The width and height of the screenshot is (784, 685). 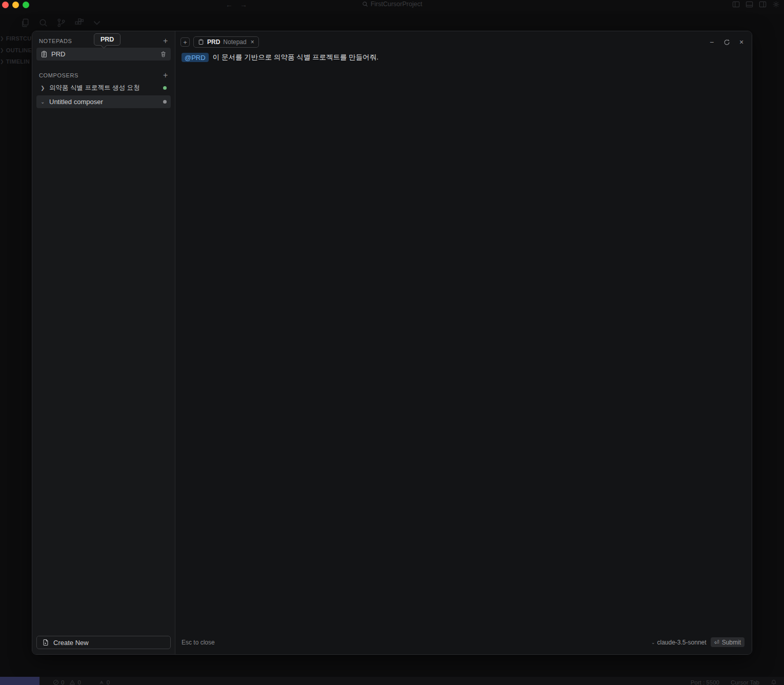 I want to click on composer-item: ❯ 의약품 식별 프로젝트 생성 요청, so click(x=104, y=88).